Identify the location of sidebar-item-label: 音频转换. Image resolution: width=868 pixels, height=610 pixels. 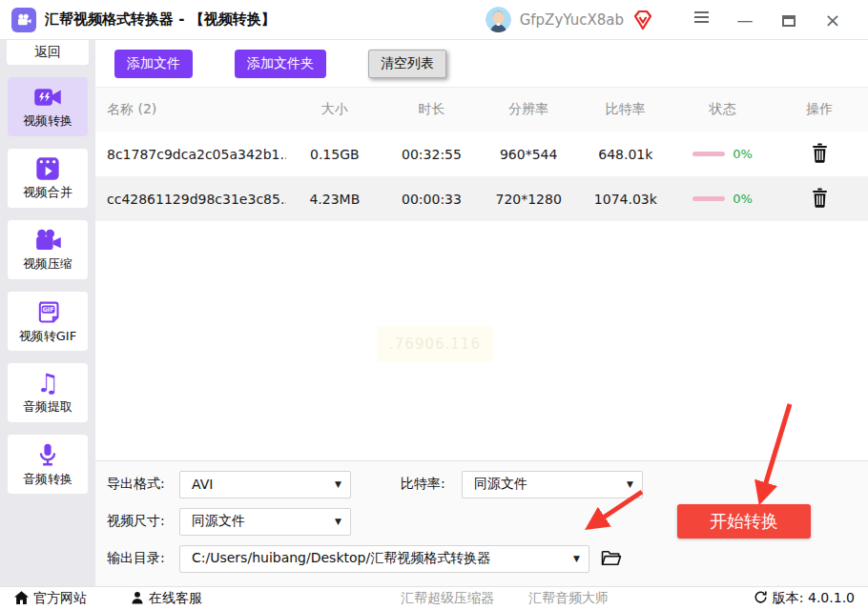
(48, 479).